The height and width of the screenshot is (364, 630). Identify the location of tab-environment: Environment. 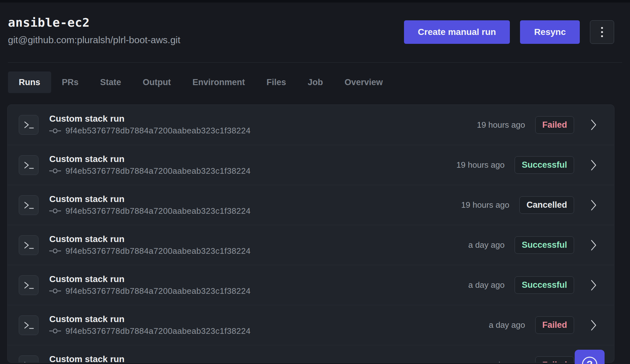
(219, 82).